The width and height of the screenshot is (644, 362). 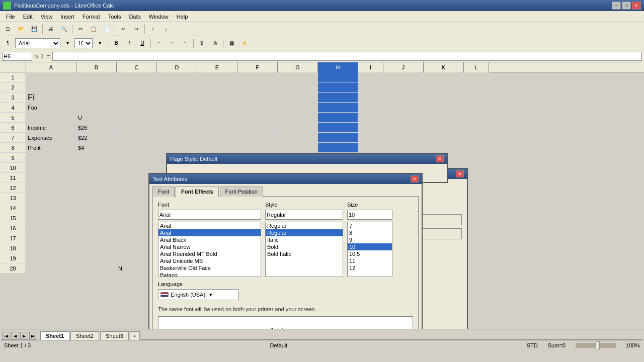 I want to click on cell-F7, so click(x=258, y=138).